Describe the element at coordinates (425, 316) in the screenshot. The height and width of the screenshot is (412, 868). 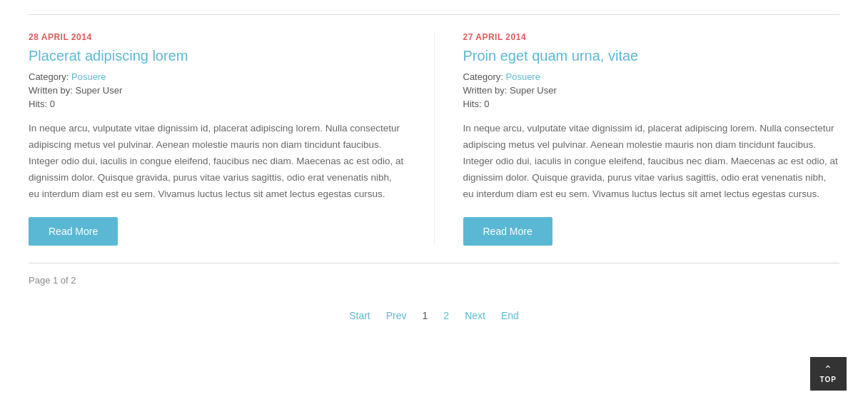
I see `pagination-page1: 1` at that location.